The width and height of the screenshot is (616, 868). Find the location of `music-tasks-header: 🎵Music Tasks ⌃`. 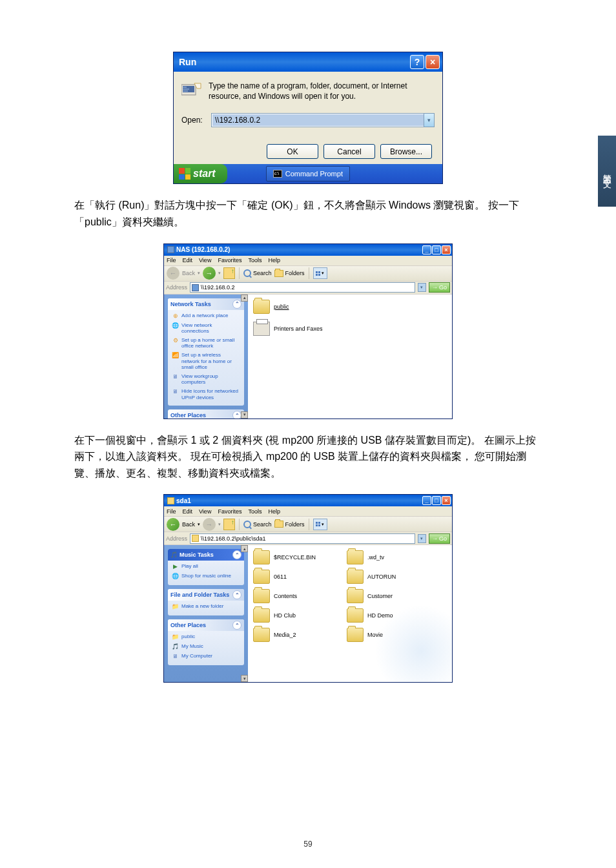

music-tasks-header: 🎵Music Tasks ⌃ is located at coordinates (206, 555).